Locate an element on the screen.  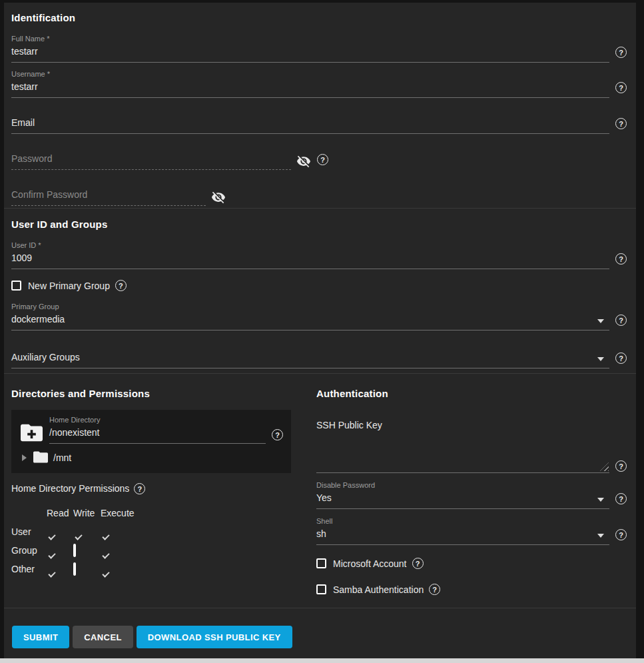
samba-authentication-label: Samba Authentication is located at coordinates (378, 590).